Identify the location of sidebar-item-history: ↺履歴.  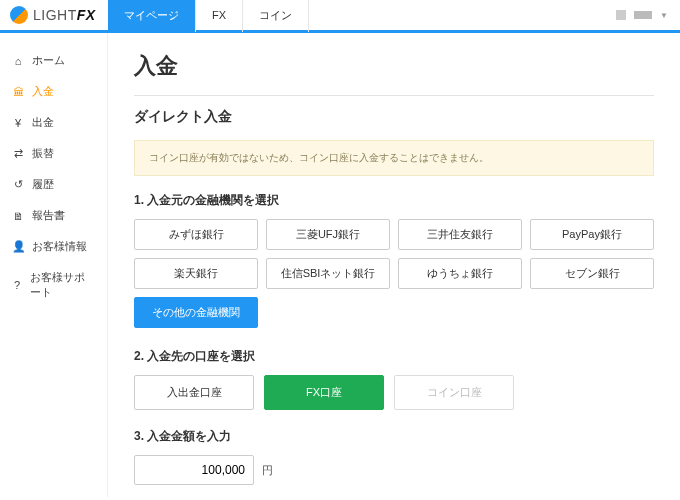
(54, 184).